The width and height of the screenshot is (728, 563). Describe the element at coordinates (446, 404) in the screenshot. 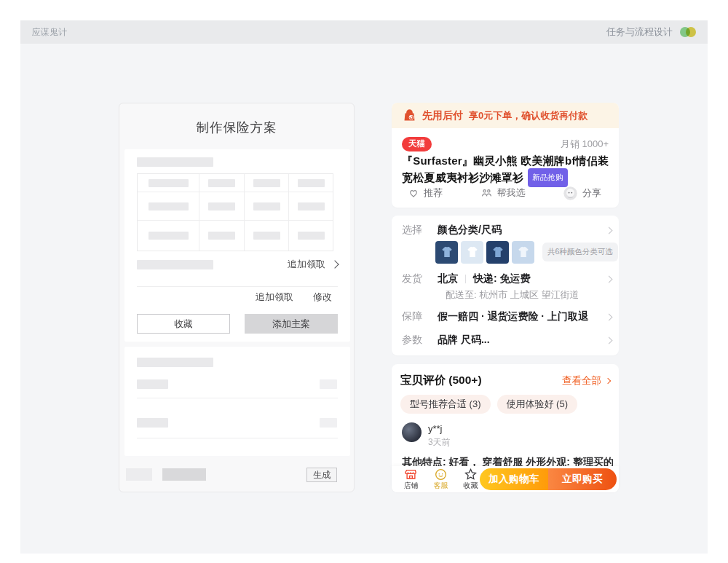

I see `review-tag: 型号推荐合适 (3)` at that location.